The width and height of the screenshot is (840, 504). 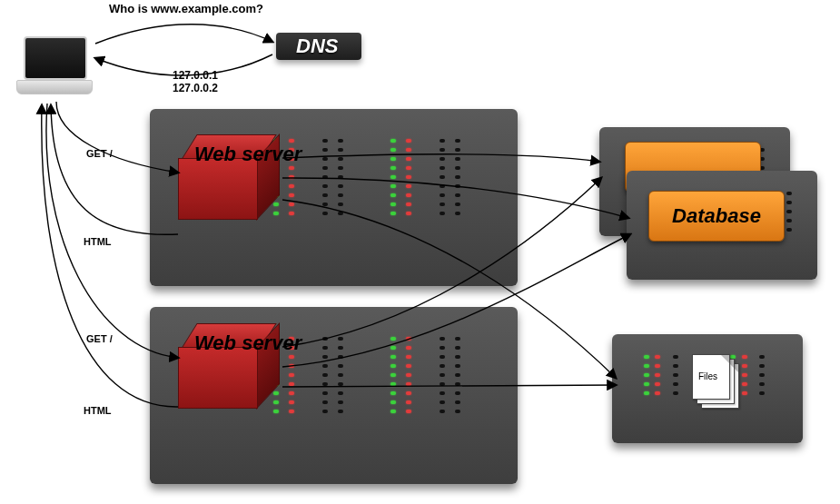 I want to click on database-box-2: Database, so click(x=716, y=216).